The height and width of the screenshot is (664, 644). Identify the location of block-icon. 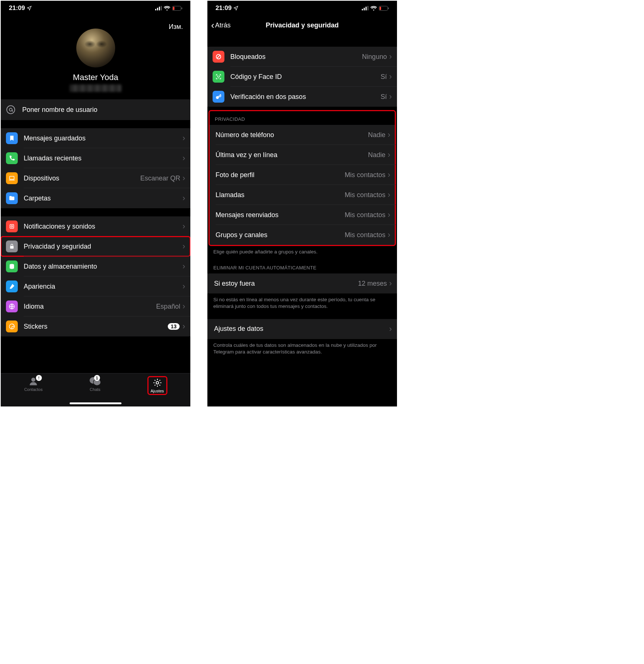
(218, 57).